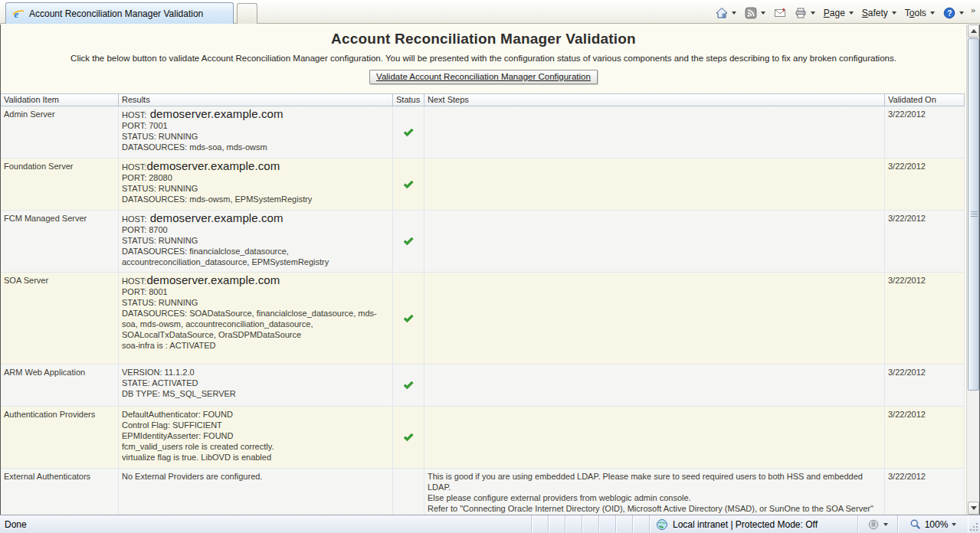  I want to click on next-step-line: Refer to "Connecting Oracle Internet Dir…, so click(654, 508).